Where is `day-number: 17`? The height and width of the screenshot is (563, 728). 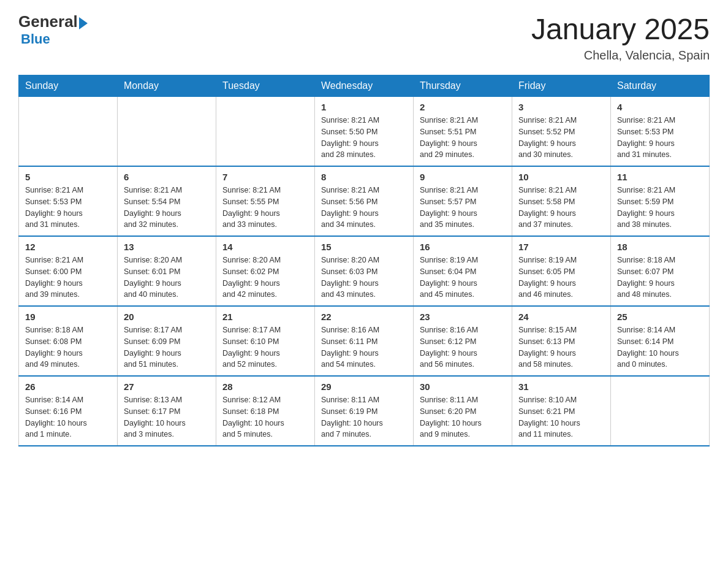
day-number: 17 is located at coordinates (561, 247).